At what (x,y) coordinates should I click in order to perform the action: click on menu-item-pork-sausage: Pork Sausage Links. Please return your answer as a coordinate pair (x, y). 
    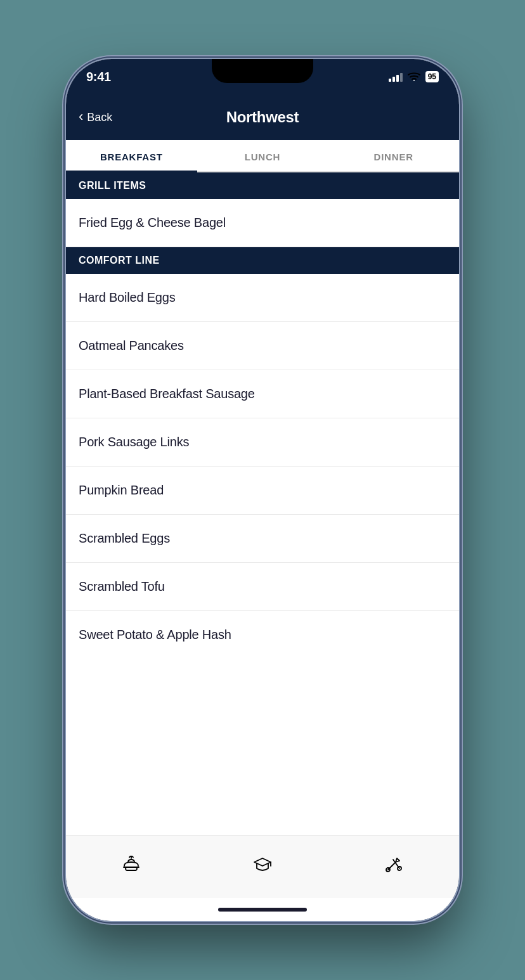
    Looking at the image, I should click on (262, 442).